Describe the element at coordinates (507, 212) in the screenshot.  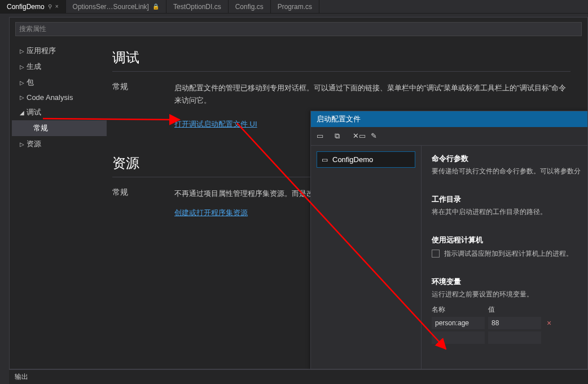
I see `workdir-desc: 将在其中启动进程的工作目录的路径。` at that location.